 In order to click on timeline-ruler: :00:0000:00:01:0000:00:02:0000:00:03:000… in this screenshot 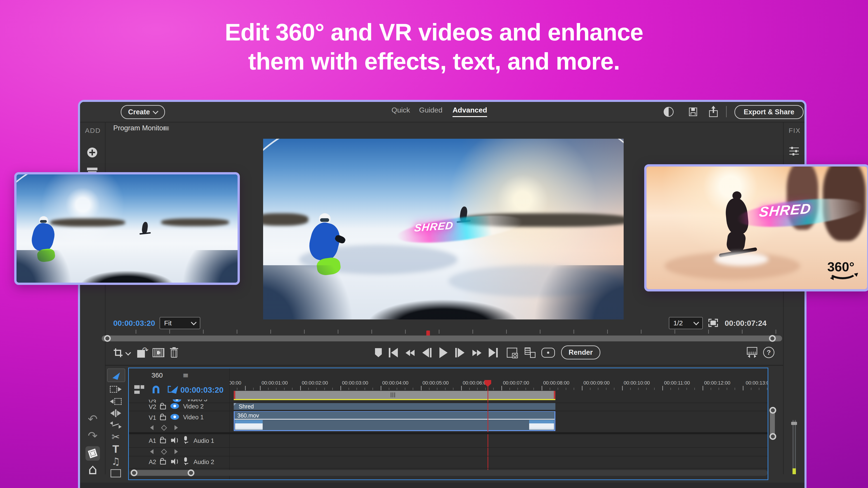, I will do `click(499, 385)`.